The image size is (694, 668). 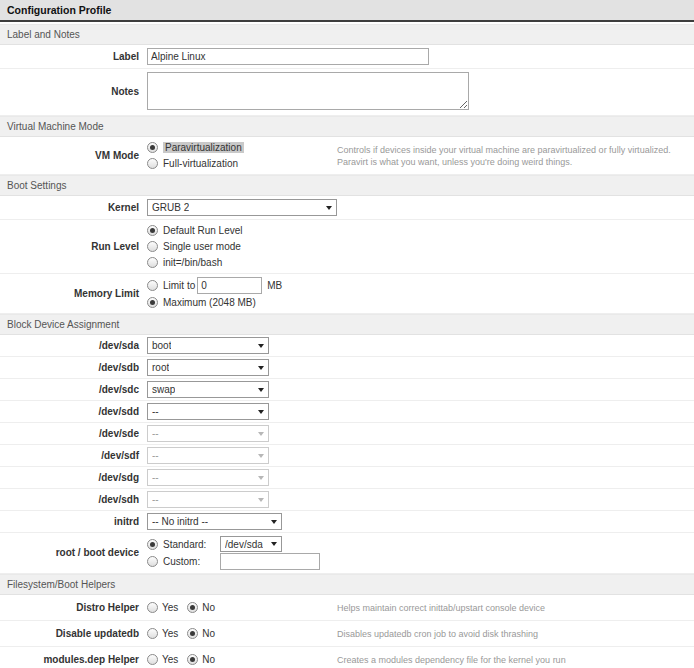 What do you see at coordinates (270, 562) in the screenshot?
I see `custom-device-input` at bounding box center [270, 562].